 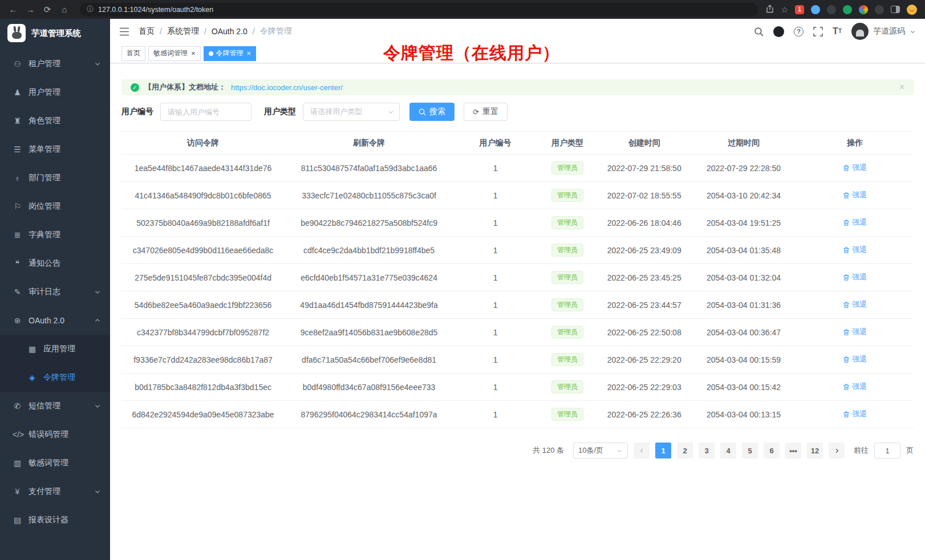 What do you see at coordinates (55, 149) in the screenshot?
I see `sidebar-item-menu: ☰ 菜单管理` at bounding box center [55, 149].